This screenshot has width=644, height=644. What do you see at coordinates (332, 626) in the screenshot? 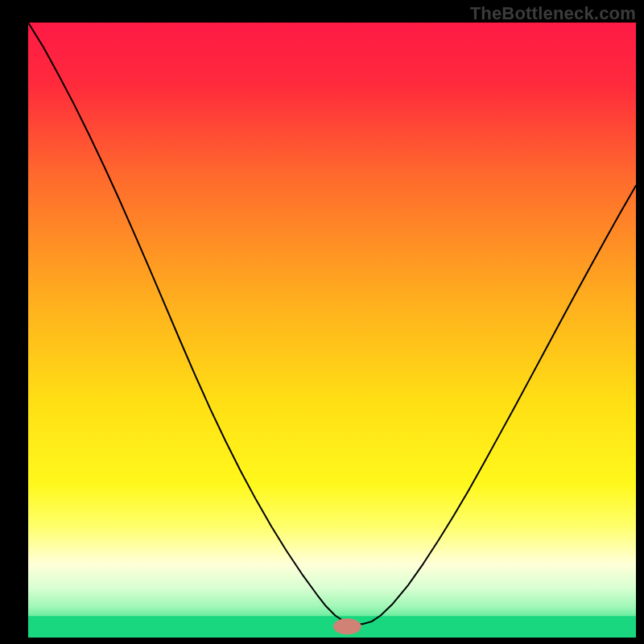
I see `green-band` at bounding box center [332, 626].